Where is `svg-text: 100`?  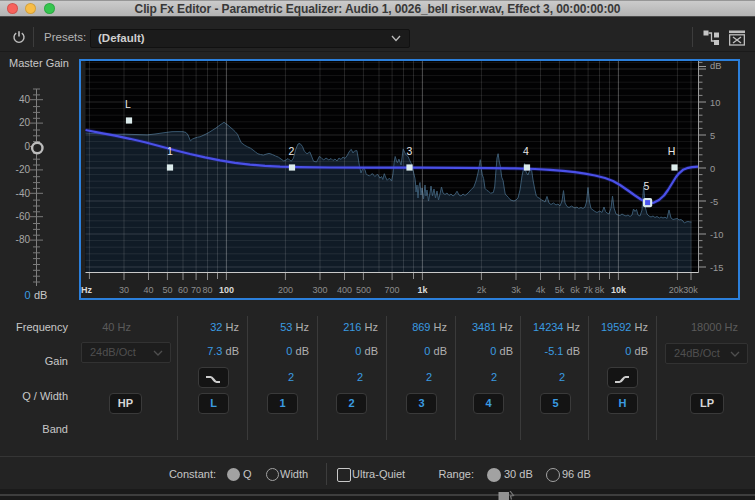 svg-text: 100 is located at coordinates (226, 290).